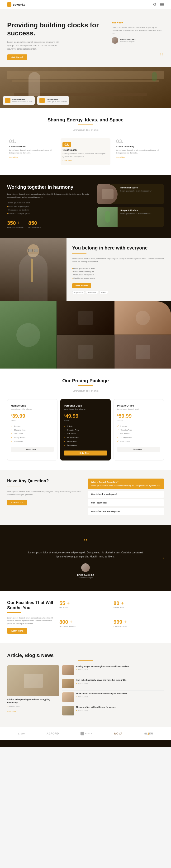 The image size is (171, 868). I want to click on pricing-card-1-price: $39.99, so click(32, 416).